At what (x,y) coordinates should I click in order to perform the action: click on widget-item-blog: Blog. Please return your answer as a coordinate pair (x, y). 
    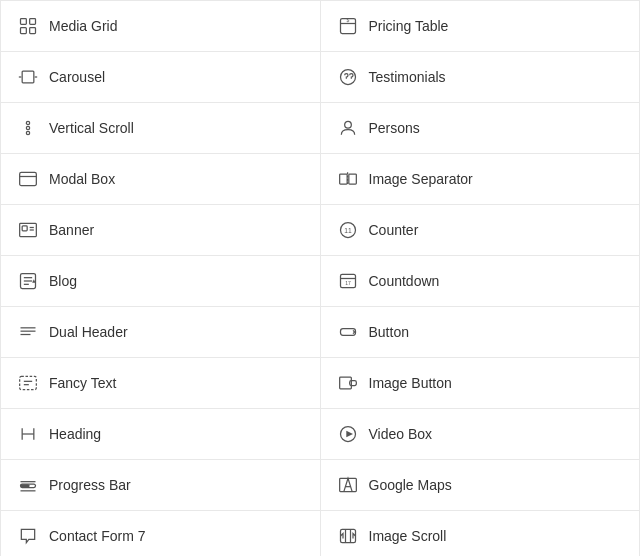
    Looking at the image, I should click on (161, 282).